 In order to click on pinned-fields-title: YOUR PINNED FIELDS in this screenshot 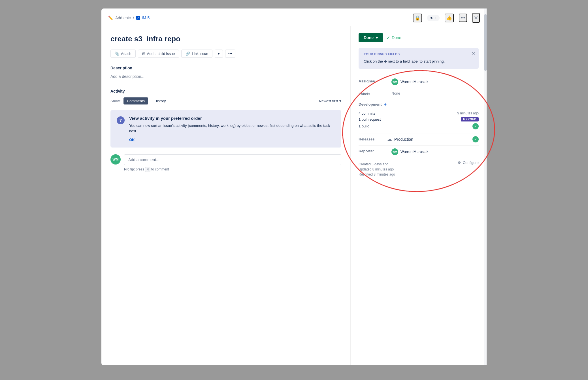, I will do `click(419, 54)`.